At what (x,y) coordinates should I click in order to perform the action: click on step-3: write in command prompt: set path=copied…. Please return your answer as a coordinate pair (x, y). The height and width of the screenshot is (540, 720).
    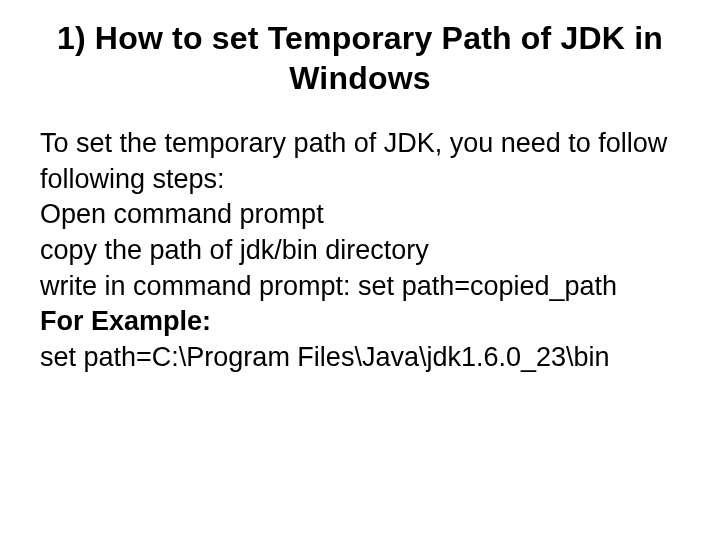
    Looking at the image, I should click on (360, 287).